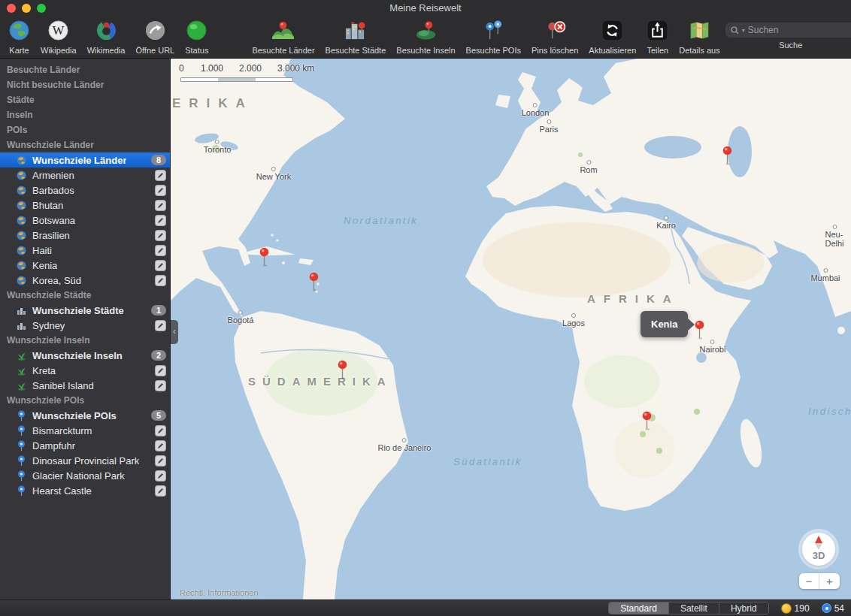 The image size is (851, 616). I want to click on visited-islands-icon, so click(426, 32).